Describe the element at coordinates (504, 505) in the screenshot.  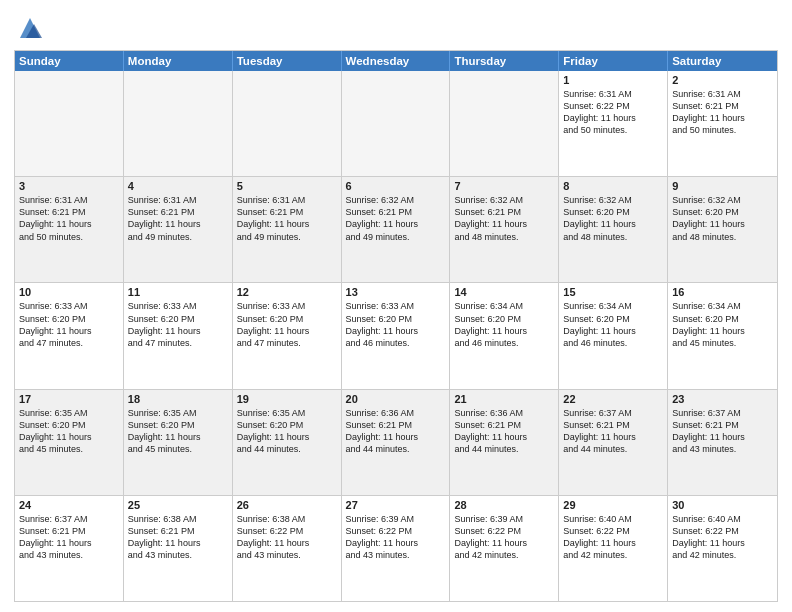
I see `day-number: 28` at that location.